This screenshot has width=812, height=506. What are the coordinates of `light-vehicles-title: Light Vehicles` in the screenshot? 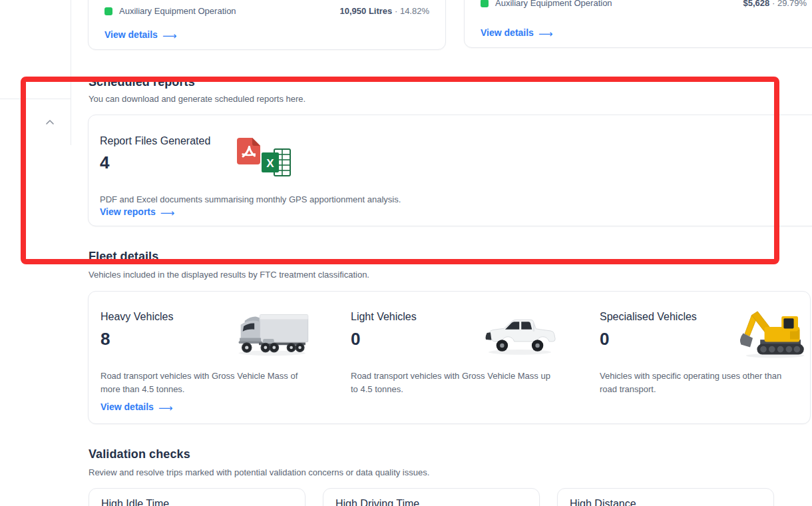 It's located at (383, 317).